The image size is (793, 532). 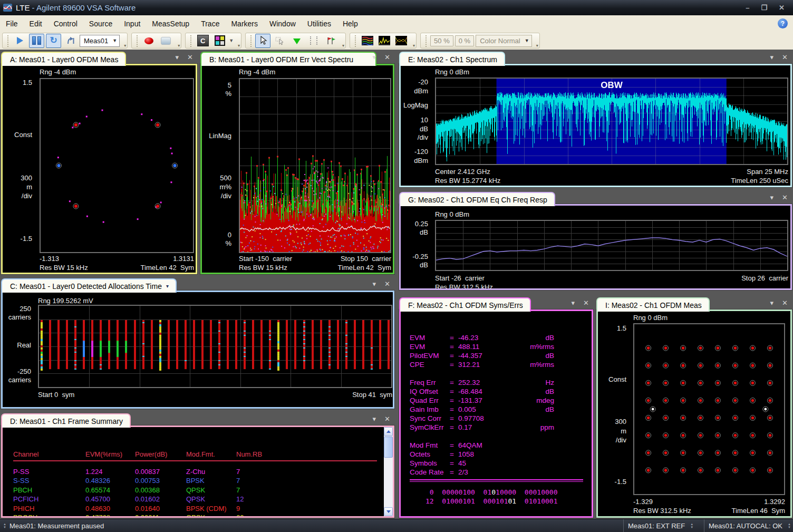 What do you see at coordinates (202, 41) in the screenshot?
I see `correction-button: C` at bounding box center [202, 41].